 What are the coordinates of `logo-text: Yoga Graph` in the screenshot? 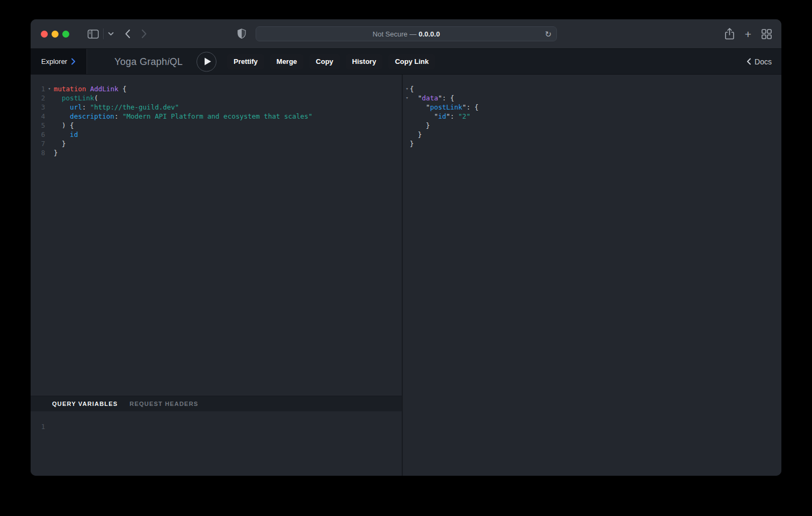 It's located at (141, 61).